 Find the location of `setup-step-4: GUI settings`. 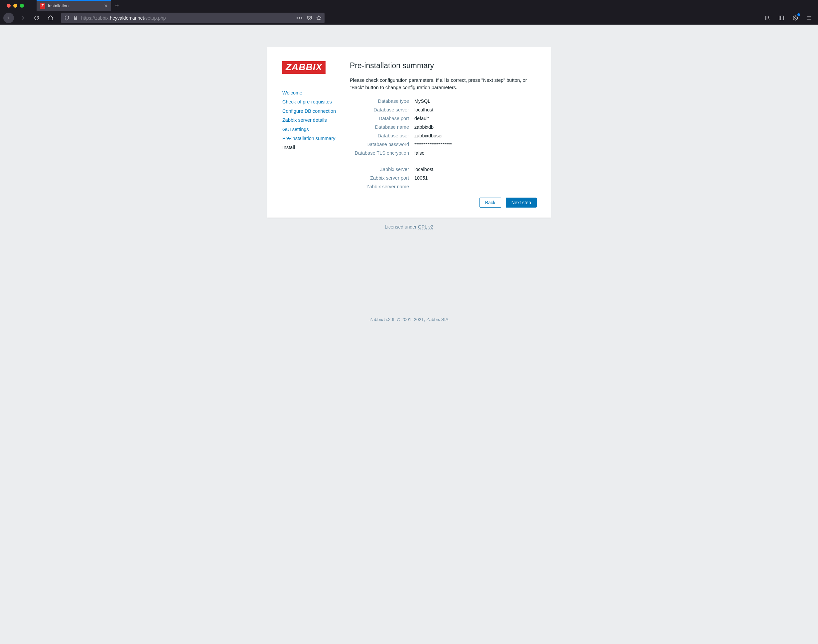

setup-step-4: GUI settings is located at coordinates (316, 130).